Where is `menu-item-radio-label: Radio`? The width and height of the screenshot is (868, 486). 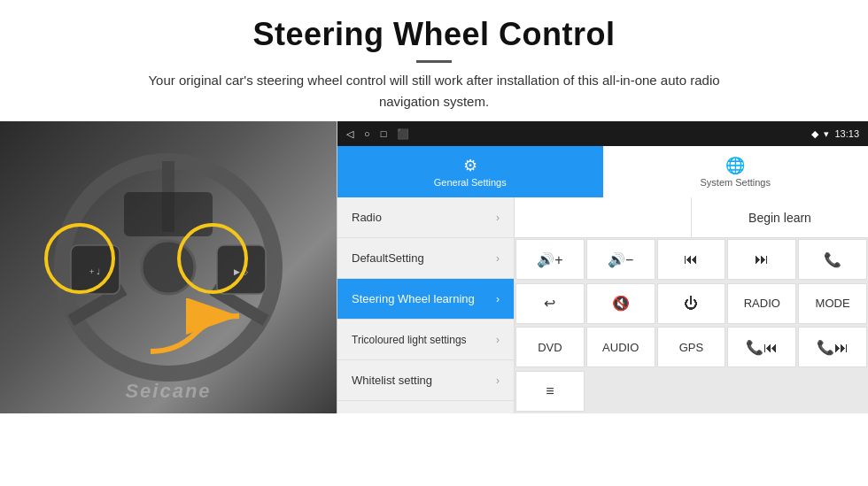
menu-item-radio-label: Radio is located at coordinates (367, 218).